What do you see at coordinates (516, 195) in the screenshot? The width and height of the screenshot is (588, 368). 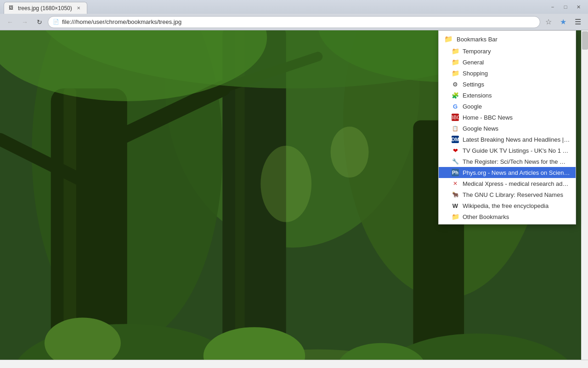 I see `gnulib-label: The GNU C Library: Reserved Names` at bounding box center [516, 195].